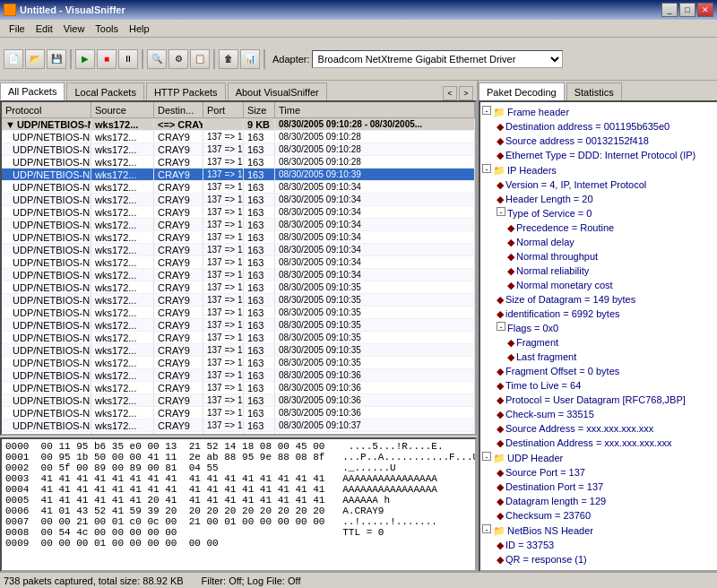 The width and height of the screenshot is (717, 588). I want to click on col-header-time: Time, so click(375, 109).